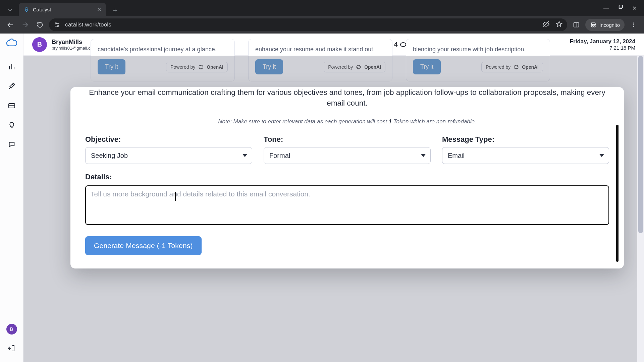 This screenshot has width=644, height=362. I want to click on message-type-value: Email, so click(456, 156).